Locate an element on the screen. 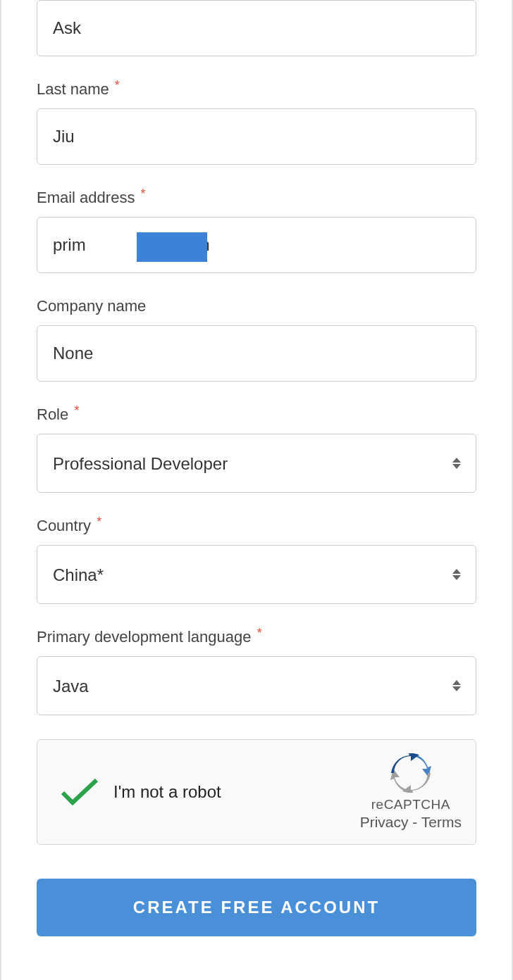 The image size is (513, 980). recaptcha-checkmark-icon is located at coordinates (80, 792).